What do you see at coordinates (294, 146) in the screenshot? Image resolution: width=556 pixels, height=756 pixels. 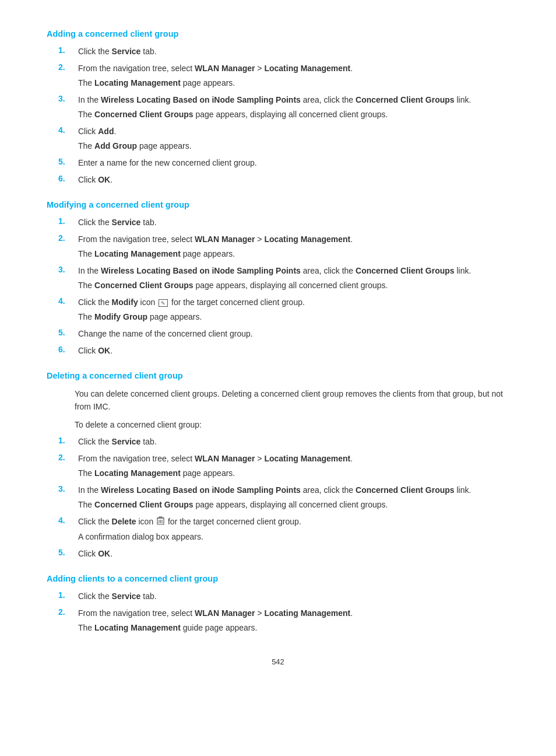 I see `step-sub: The Add Group page appears.` at bounding box center [294, 146].